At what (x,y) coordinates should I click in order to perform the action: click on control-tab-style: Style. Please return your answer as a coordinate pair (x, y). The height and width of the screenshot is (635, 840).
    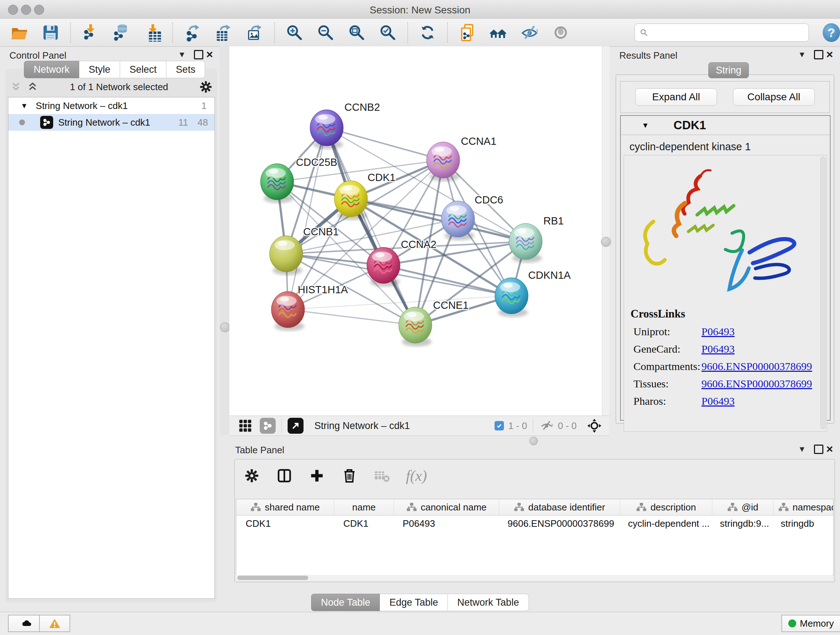
    Looking at the image, I should click on (99, 70).